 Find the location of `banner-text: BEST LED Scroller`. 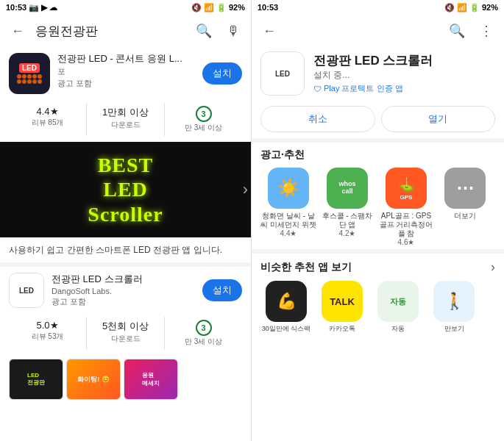

banner-text: BEST LED Scroller is located at coordinates (125, 190).